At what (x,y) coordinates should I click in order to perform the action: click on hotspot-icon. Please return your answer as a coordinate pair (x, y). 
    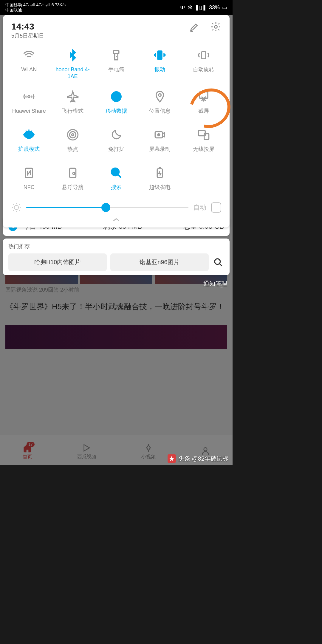
    Looking at the image, I should click on (73, 135).